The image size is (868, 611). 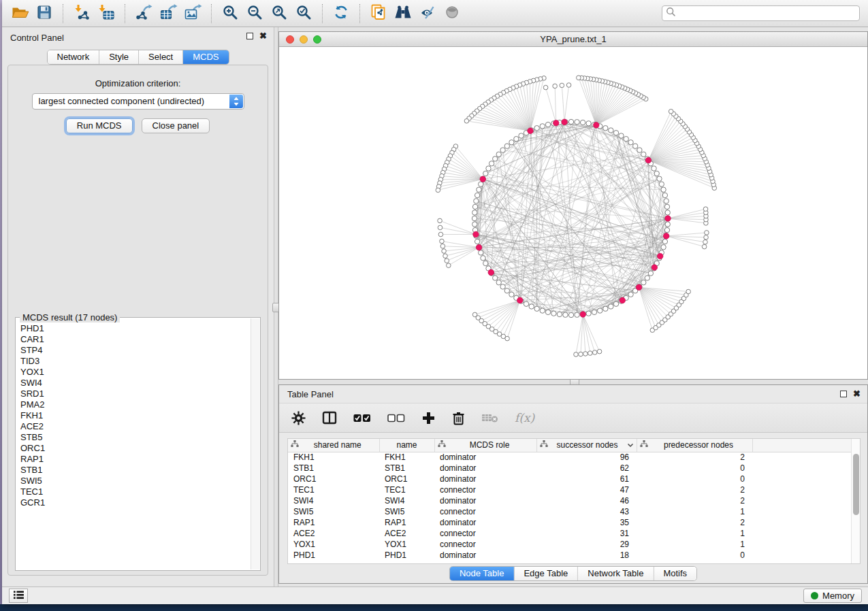 What do you see at coordinates (19, 596) in the screenshot?
I see `list-icon` at bounding box center [19, 596].